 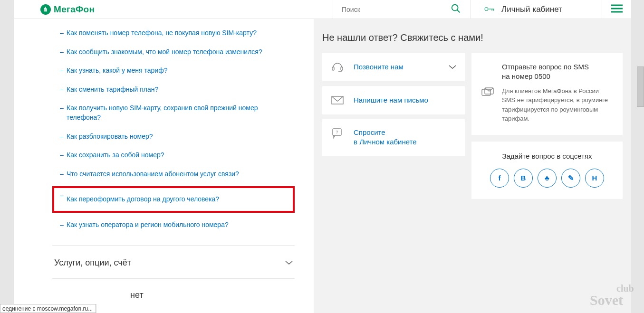 I want to click on search-icon, so click(x=456, y=9).